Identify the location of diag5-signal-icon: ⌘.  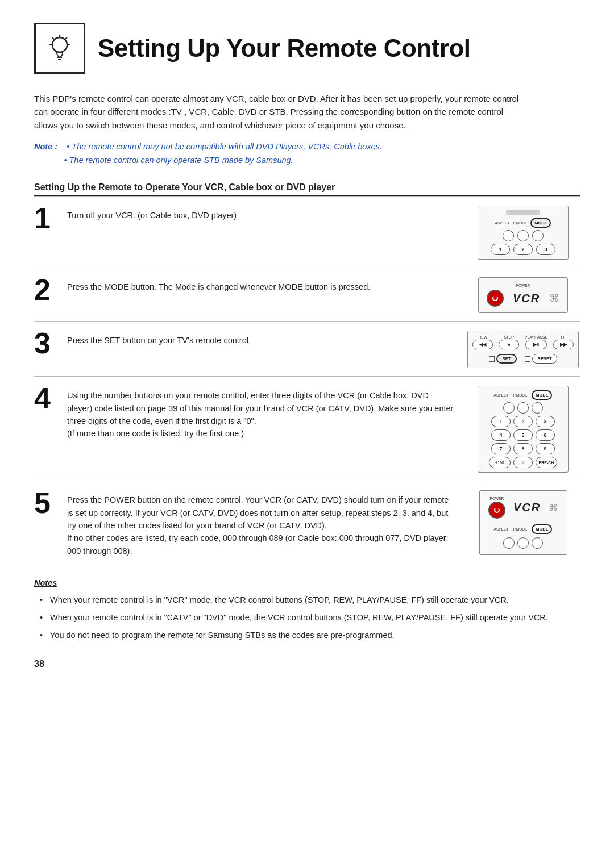
(553, 508).